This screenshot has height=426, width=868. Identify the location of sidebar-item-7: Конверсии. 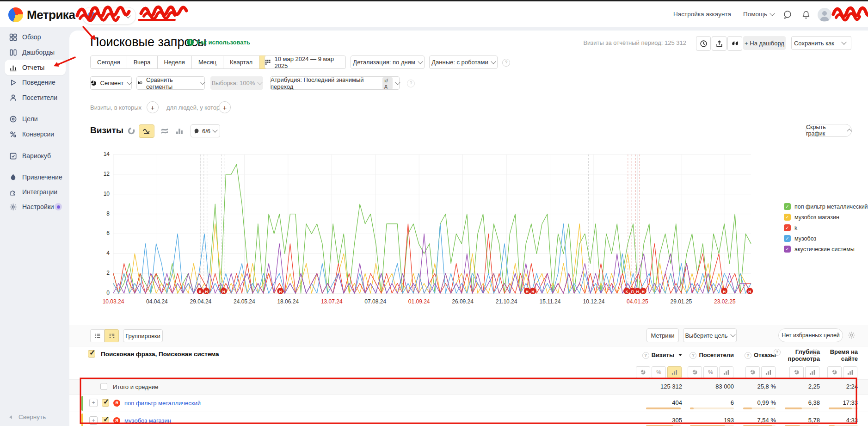
(35, 134).